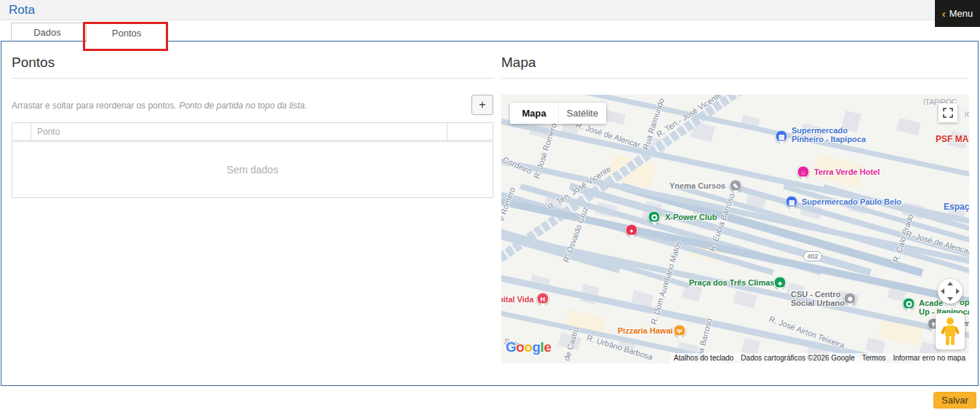 This screenshot has height=410, width=980. I want to click on map-place-text: Espaç, so click(956, 207).